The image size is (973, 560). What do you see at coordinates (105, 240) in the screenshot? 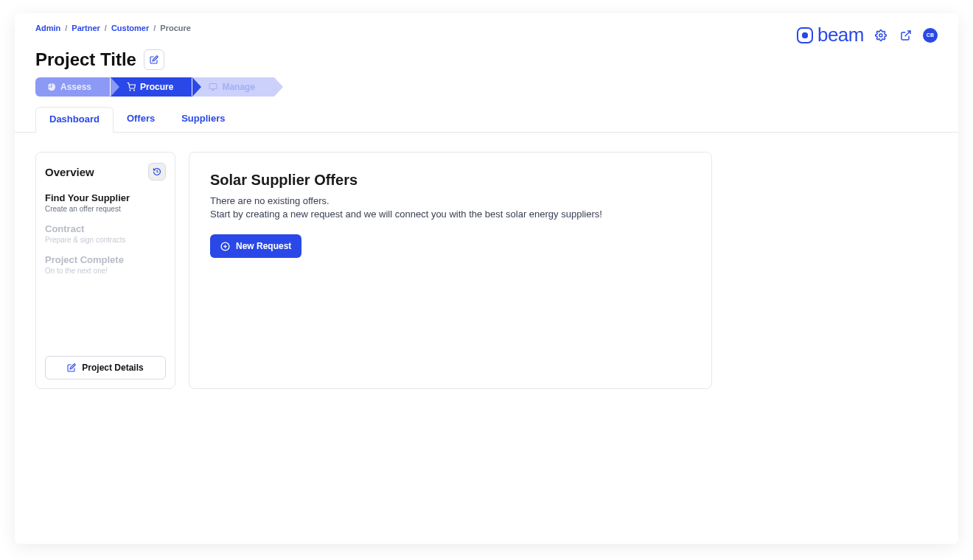
I see `overview-step-subtitle: Prepare & sign contracts` at bounding box center [105, 240].